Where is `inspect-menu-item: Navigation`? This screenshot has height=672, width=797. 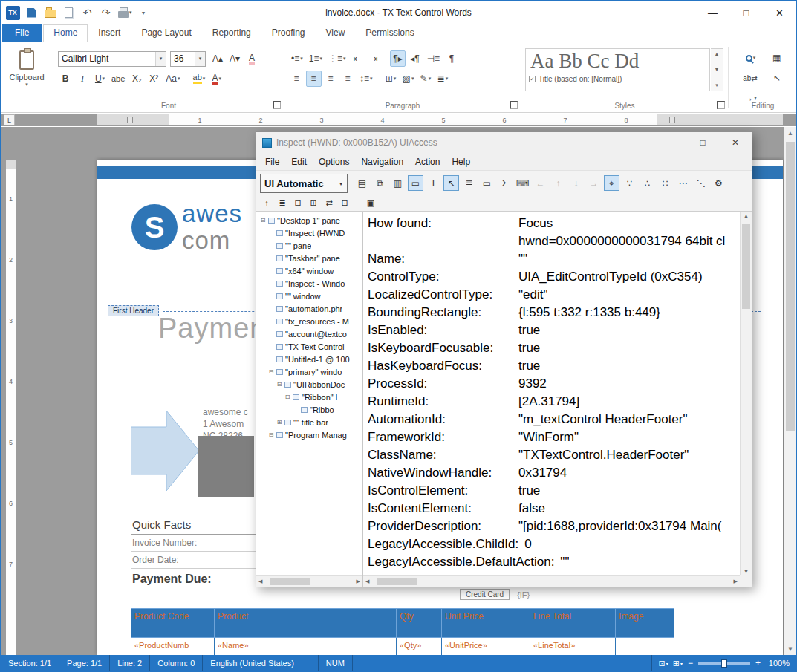 inspect-menu-item: Navigation is located at coordinates (382, 162).